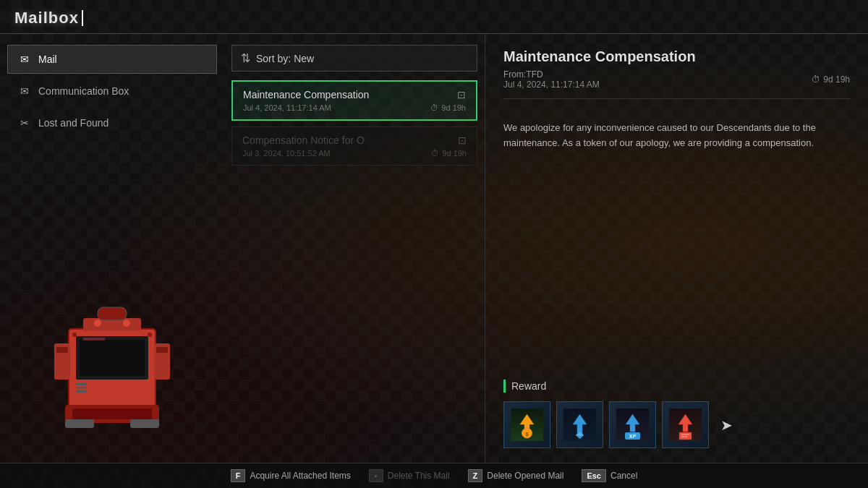 The image size is (868, 488). What do you see at coordinates (677, 56) in the screenshot?
I see `detail-title: Maintenance Compensation` at bounding box center [677, 56].